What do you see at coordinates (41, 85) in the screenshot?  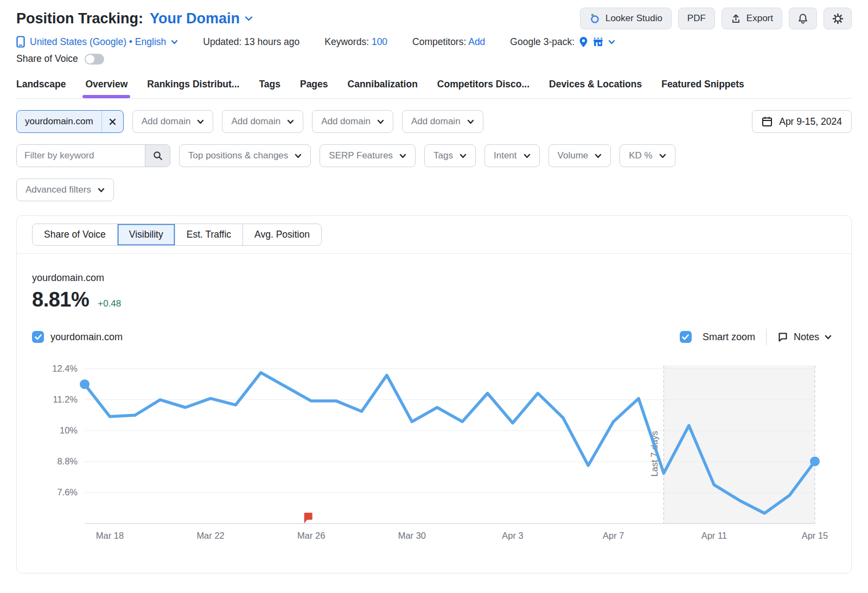 I see `tab-landscape: Landscape` at bounding box center [41, 85].